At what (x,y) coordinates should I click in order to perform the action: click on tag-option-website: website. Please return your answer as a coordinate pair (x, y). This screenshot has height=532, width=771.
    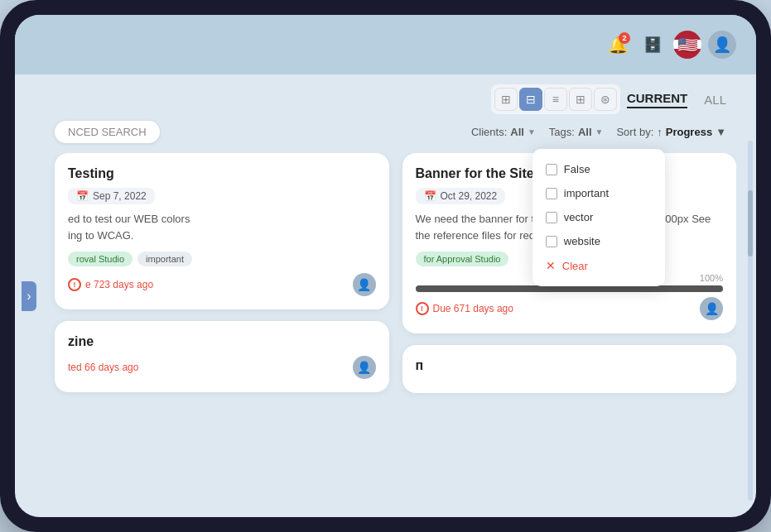
    Looking at the image, I should click on (599, 242).